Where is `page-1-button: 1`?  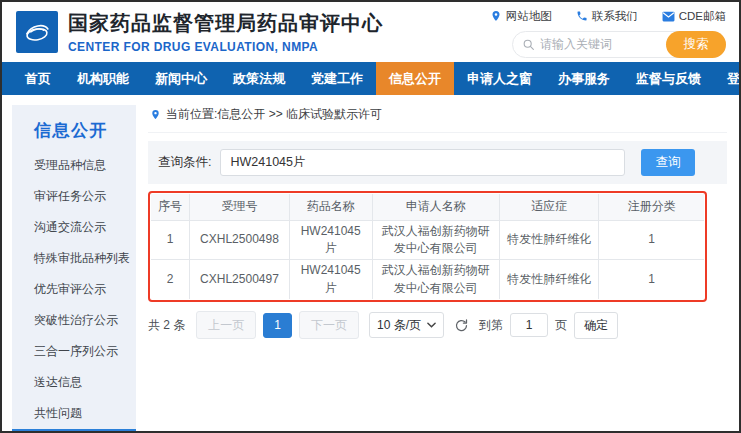
page-1-button: 1 is located at coordinates (278, 326).